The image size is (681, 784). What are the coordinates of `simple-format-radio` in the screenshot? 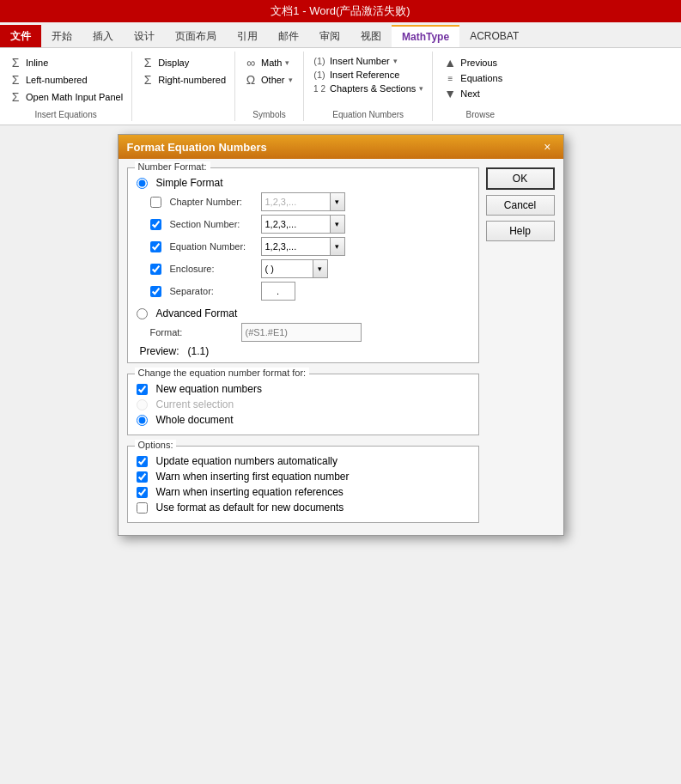 It's located at (143, 184).